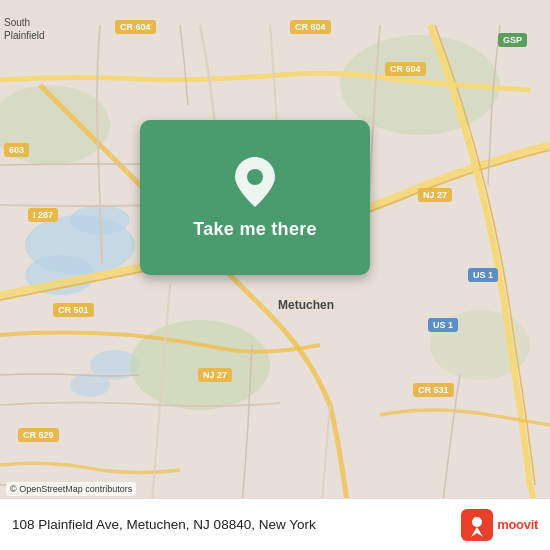 This screenshot has height=550, width=550. Describe the element at coordinates (24, 29) in the screenshot. I see `place-label-south-plainfield: SouthPlainfield` at that location.